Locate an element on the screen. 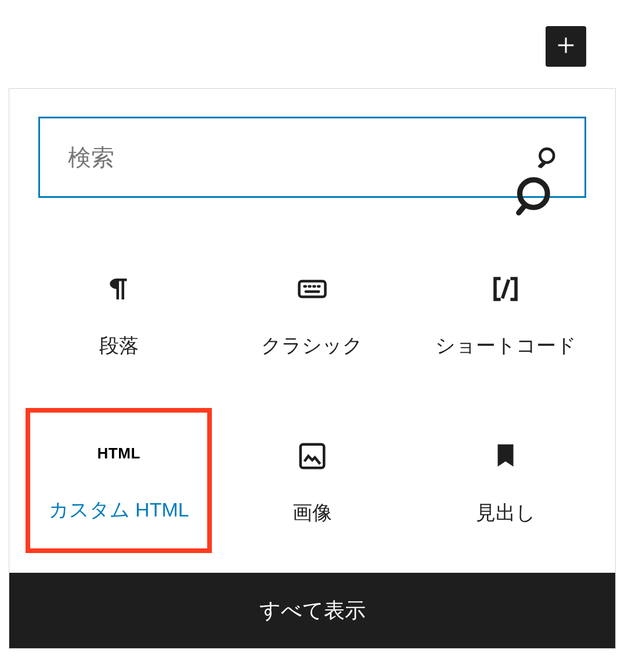 The width and height of the screenshot is (628, 672). search-box is located at coordinates (312, 157).